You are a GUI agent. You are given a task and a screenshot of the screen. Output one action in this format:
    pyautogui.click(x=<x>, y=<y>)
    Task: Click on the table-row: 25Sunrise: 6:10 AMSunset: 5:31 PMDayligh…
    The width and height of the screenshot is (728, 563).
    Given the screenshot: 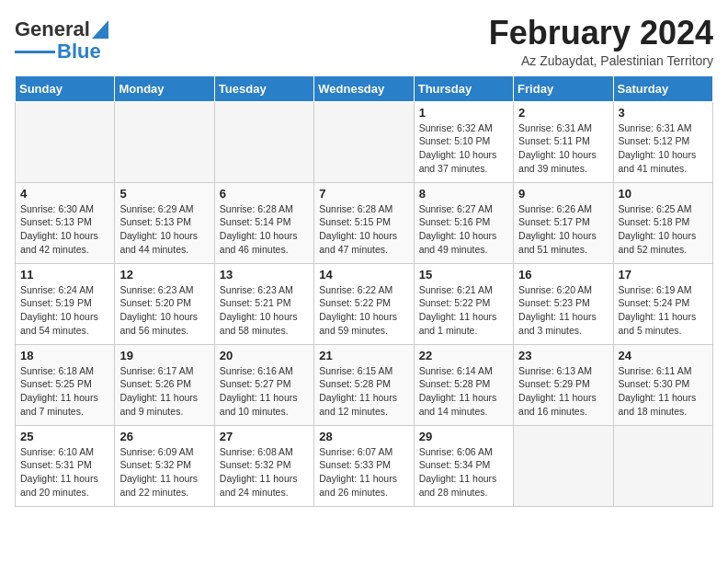 What is the action you would take?
    pyautogui.click(x=65, y=465)
    